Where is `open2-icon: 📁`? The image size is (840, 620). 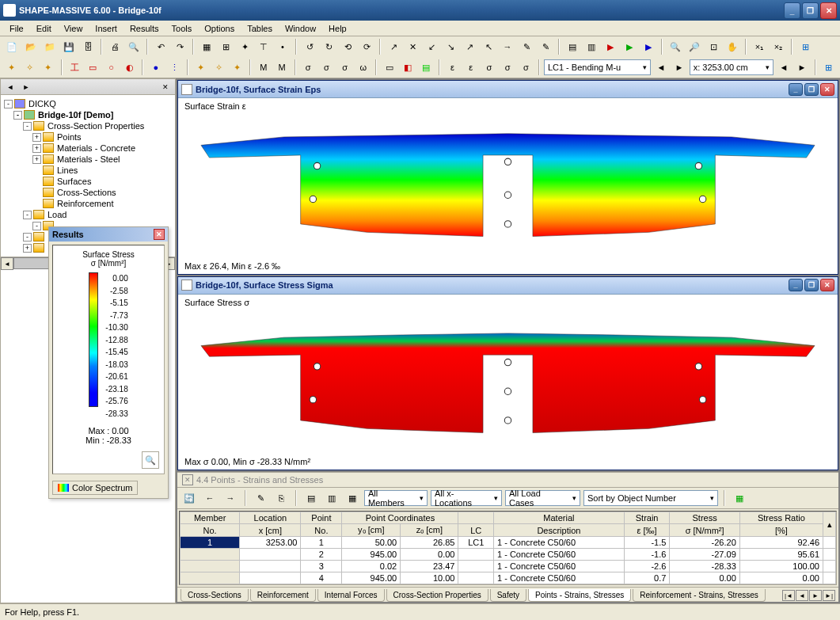
open2-icon: 📁 is located at coordinates (50, 47).